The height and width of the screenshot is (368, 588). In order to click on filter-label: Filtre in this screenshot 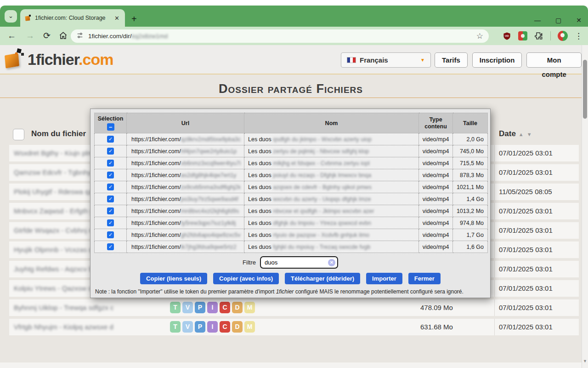, I will do `click(249, 262)`.